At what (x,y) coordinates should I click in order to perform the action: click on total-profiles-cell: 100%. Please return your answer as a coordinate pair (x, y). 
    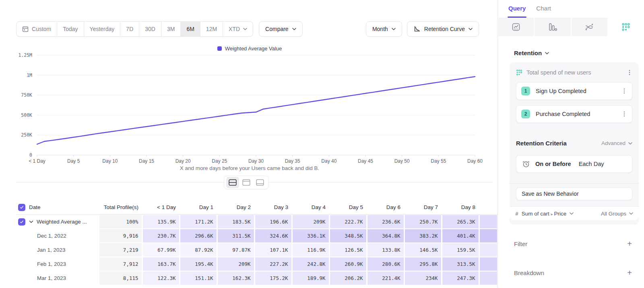
    Looking at the image, I should click on (120, 222).